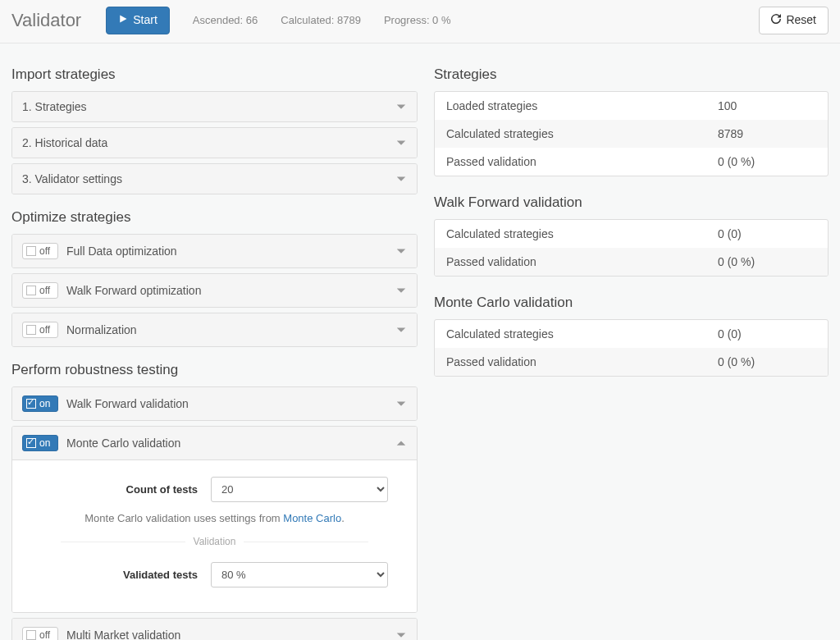 The height and width of the screenshot is (640, 840). I want to click on reset-button-label: Reset, so click(801, 21).